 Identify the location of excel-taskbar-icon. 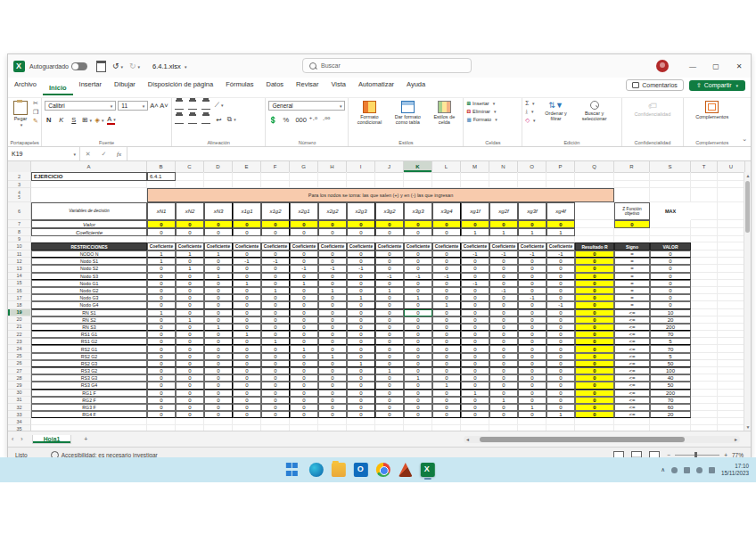
(428, 470).